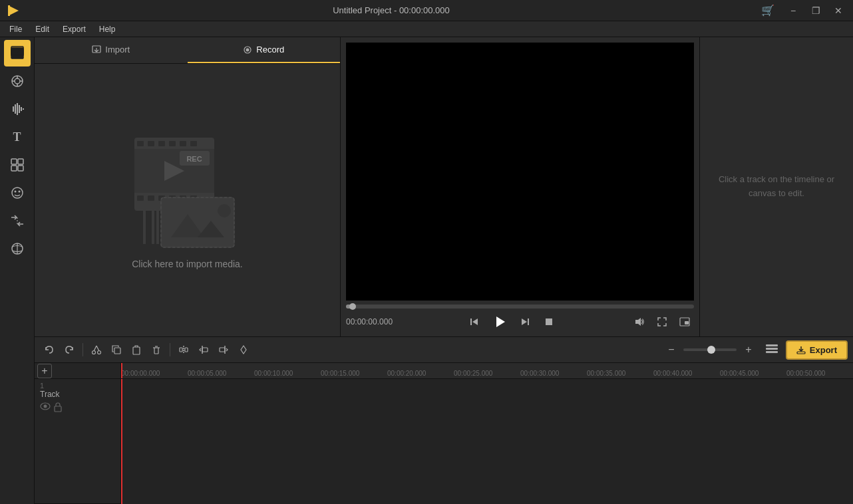 This screenshot has width=853, height=504. I want to click on track-icons, so click(77, 408).